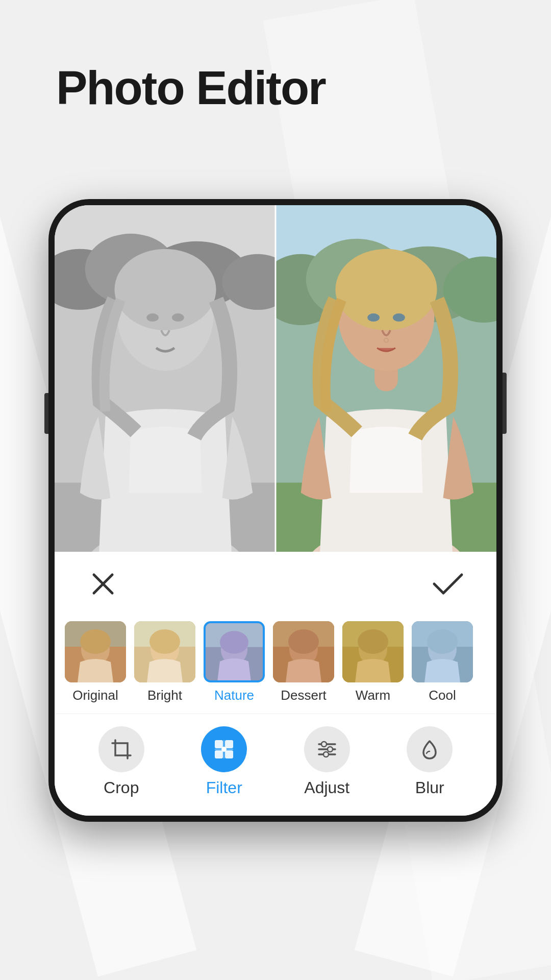 This screenshot has width=551, height=980. What do you see at coordinates (165, 652) in the screenshot?
I see `filter-thumb-bright` at bounding box center [165, 652].